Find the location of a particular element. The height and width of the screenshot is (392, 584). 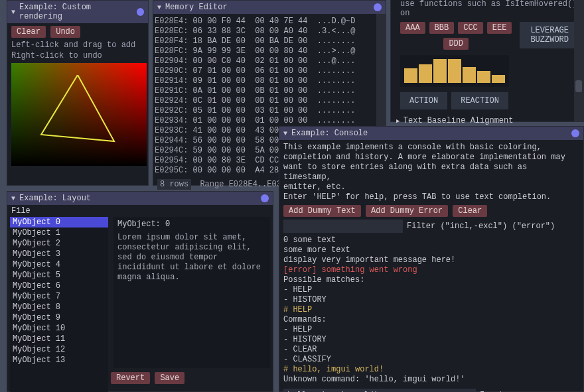

scrollbar-thumb is located at coordinates (579, 86).